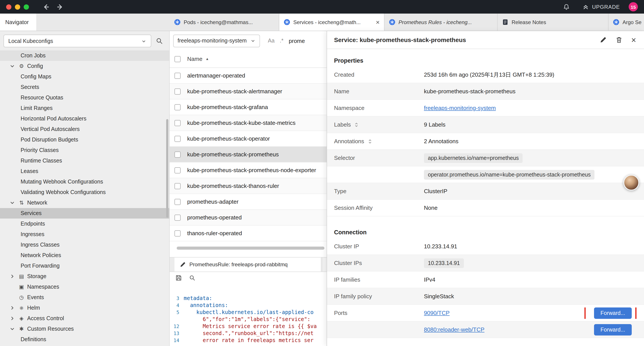  I want to click on sidebar-item-secrets: Secrets, so click(84, 87).